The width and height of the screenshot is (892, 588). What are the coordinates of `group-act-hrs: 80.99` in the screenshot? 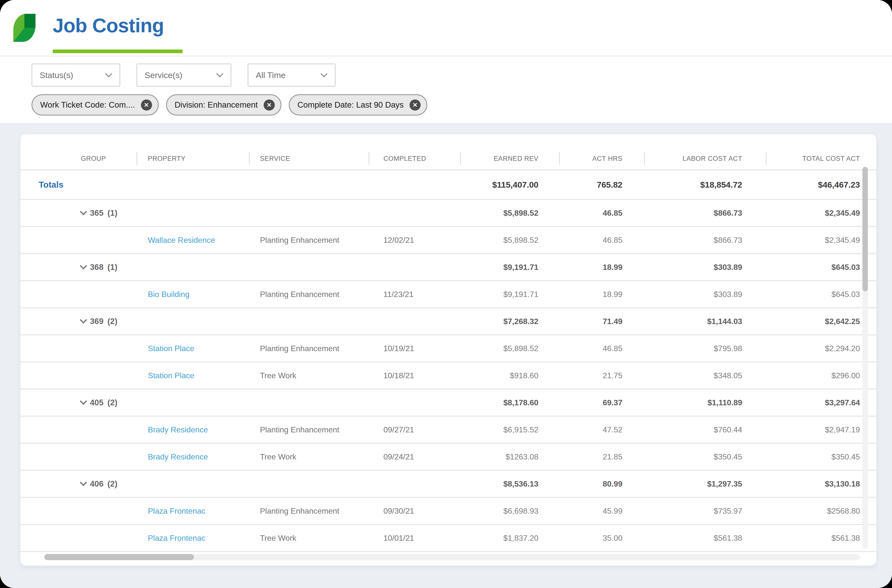 It's located at (602, 484).